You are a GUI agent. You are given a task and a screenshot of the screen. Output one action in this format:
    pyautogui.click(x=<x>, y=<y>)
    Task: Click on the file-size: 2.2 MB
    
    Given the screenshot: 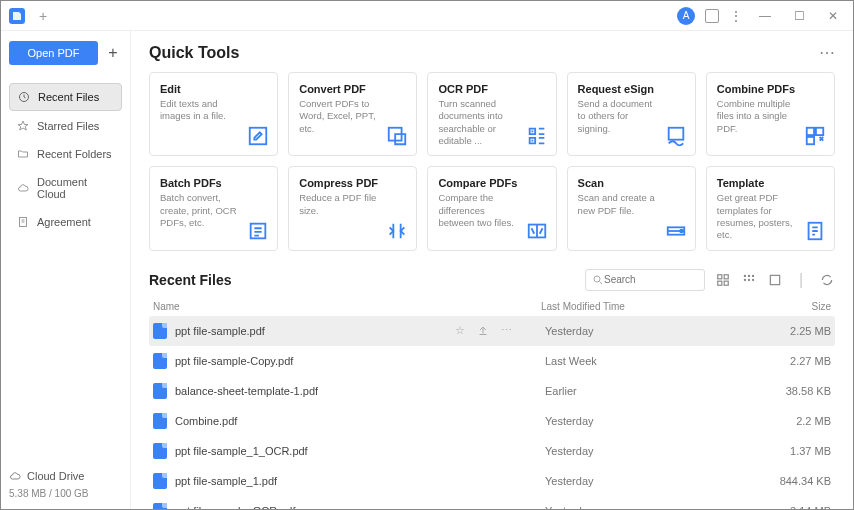 What is the action you would take?
    pyautogui.click(x=788, y=421)
    